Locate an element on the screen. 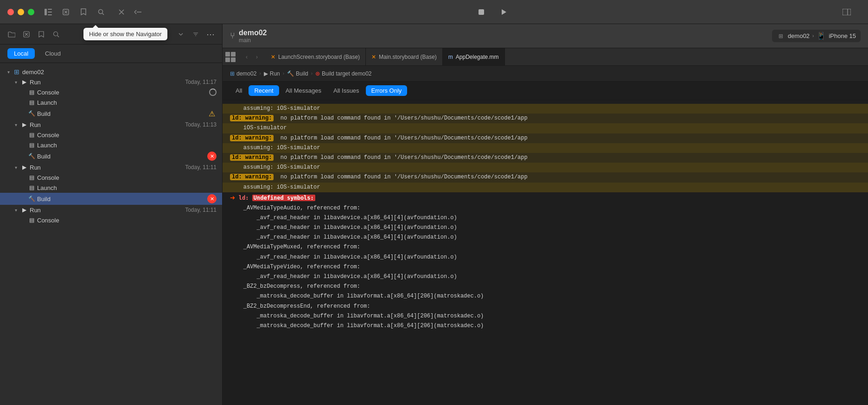 The width and height of the screenshot is (868, 405). error-label: ld: Undefined symbols: is located at coordinates (277, 198).